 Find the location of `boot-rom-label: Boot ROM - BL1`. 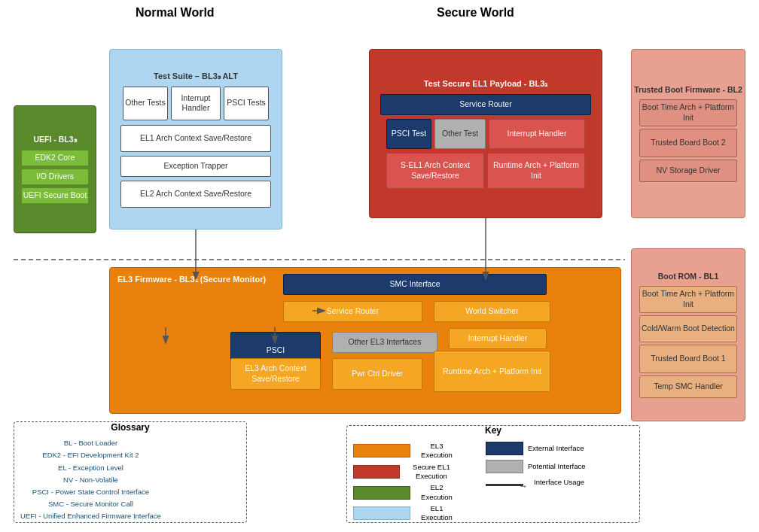

boot-rom-label: Boot ROM - BL1 is located at coordinates (688, 277).